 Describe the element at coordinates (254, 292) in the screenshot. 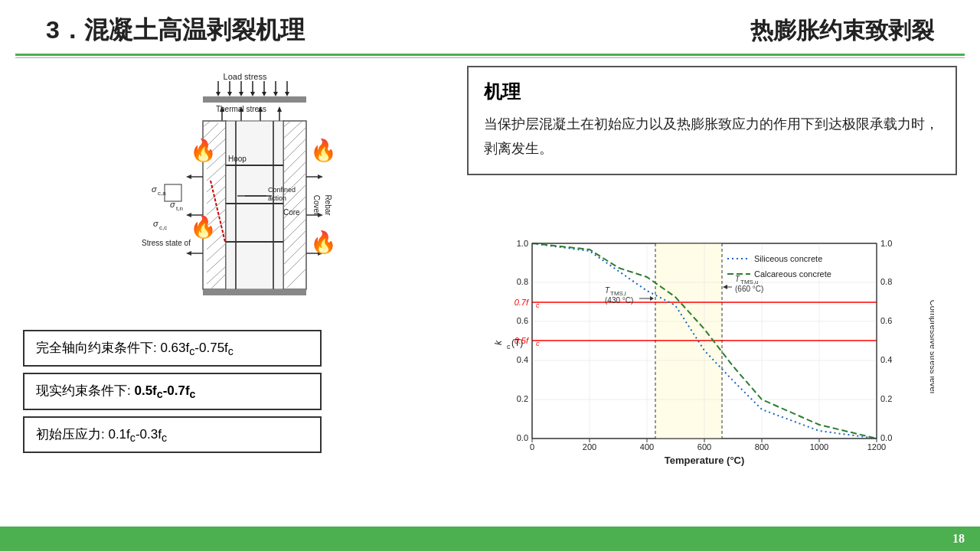

I see `bottom-plate` at that location.